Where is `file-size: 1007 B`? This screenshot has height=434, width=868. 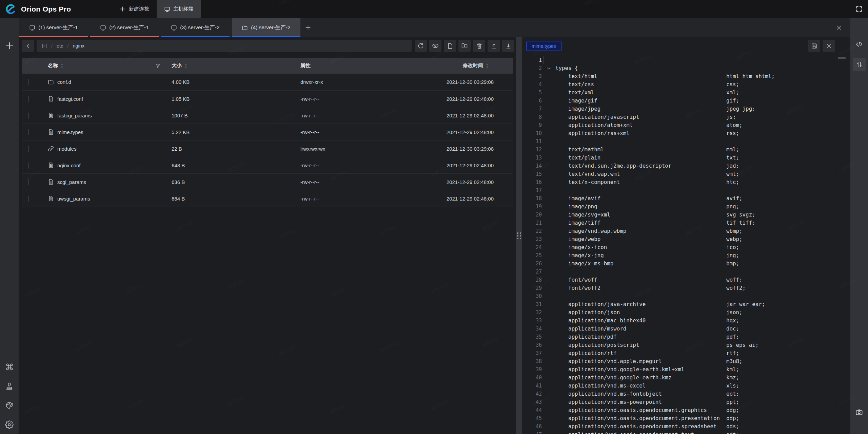
file-size: 1007 B is located at coordinates (236, 115).